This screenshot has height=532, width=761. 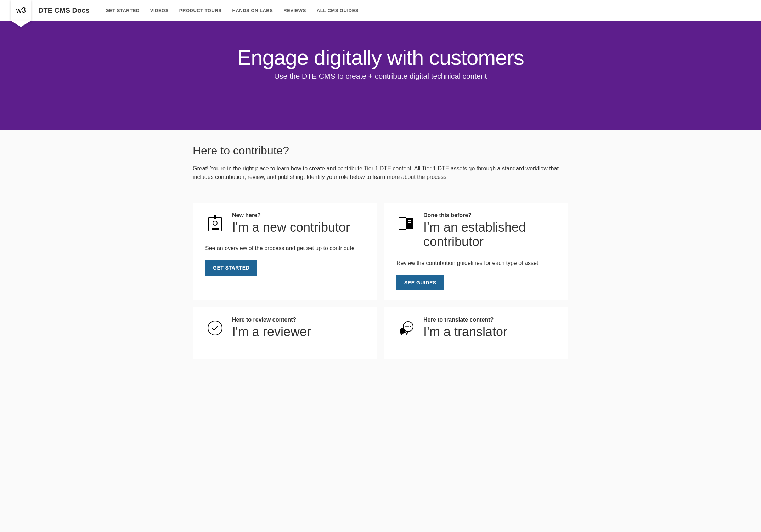 I want to click on card-eyebrow: New here?, so click(x=291, y=215).